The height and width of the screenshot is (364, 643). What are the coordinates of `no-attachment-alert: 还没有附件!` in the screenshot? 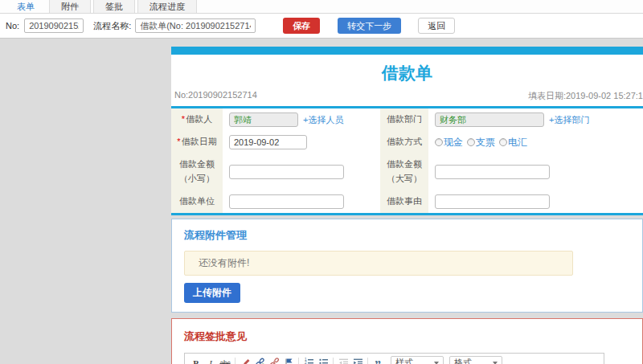 It's located at (379, 264).